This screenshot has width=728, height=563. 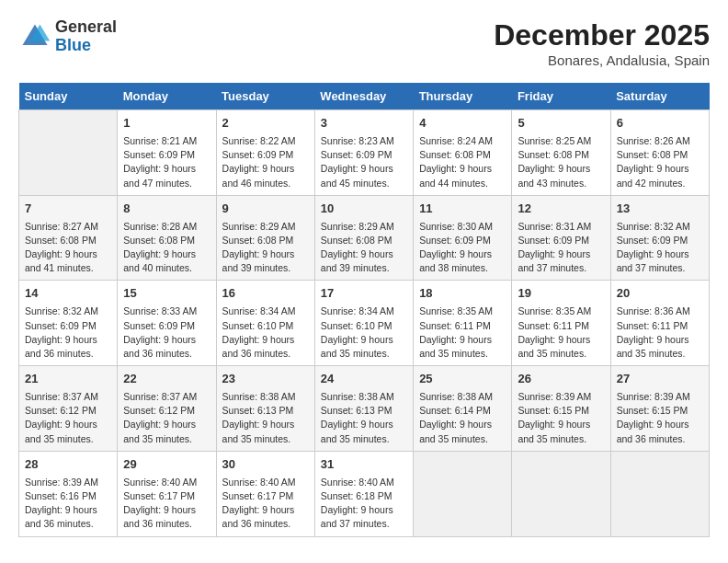 I want to click on page-header: General Blue December 2025 Bonares, Anda…, so click(x=364, y=43).